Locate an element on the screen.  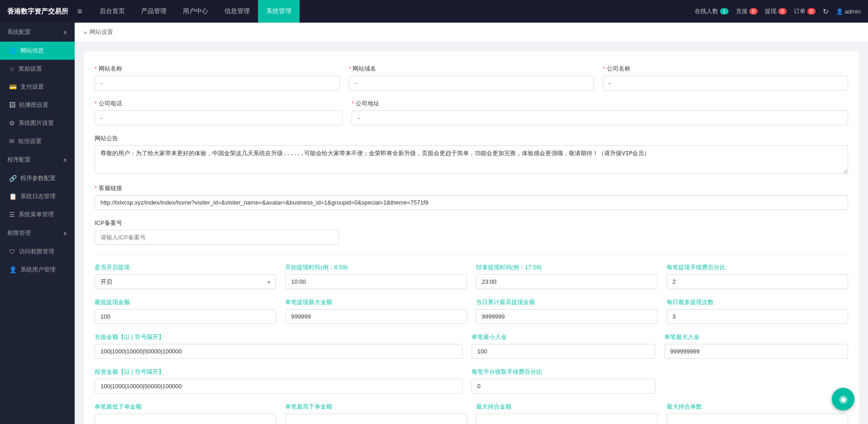
recharge-amounts-label: 充值金额【以 | 符号隔开】 is located at coordinates (279, 337).